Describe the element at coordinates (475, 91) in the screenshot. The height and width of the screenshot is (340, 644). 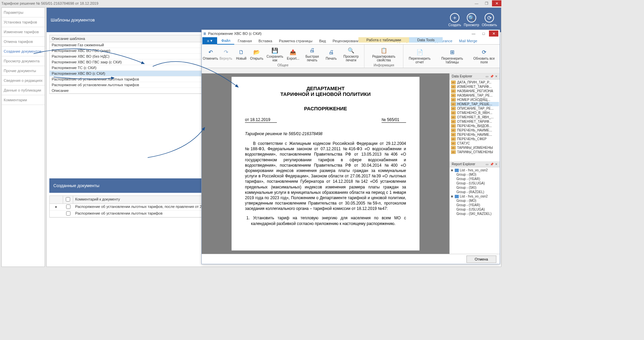
I see `data-explorer-item: abНАЗВАНИЕ_РЕГИОНА` at that location.